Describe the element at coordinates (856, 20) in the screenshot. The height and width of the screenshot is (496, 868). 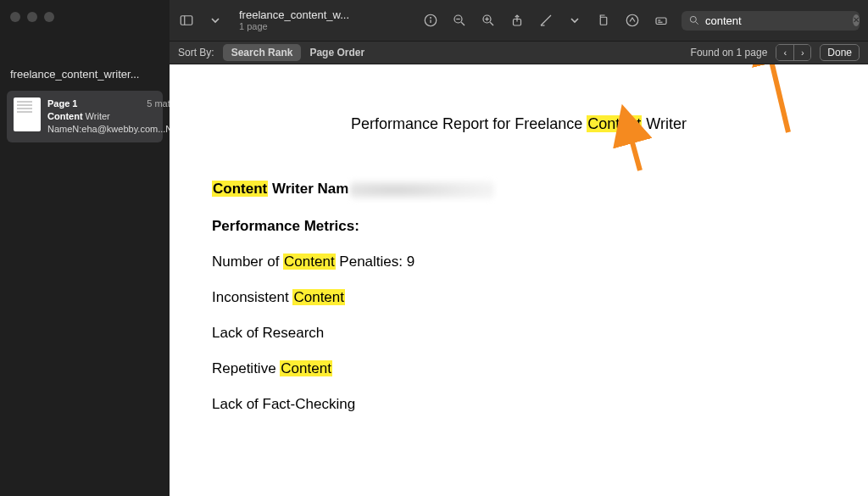
I see `clear-search-icon: ✕` at that location.